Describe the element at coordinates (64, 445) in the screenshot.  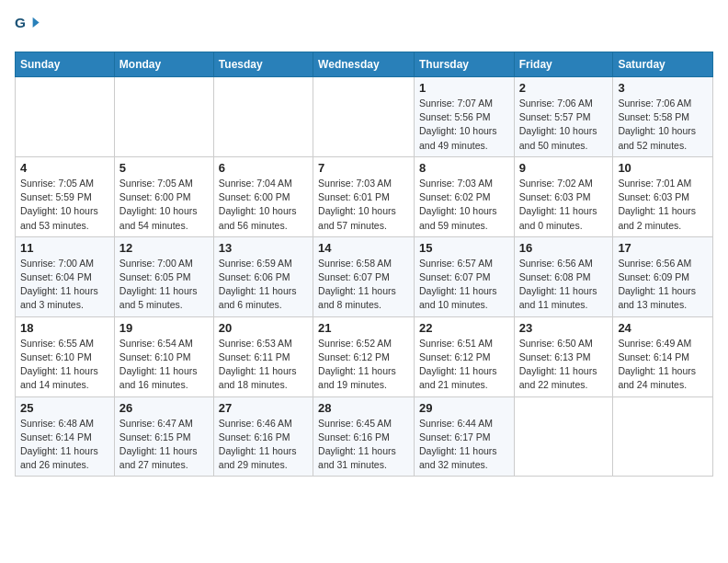
I see `day-info: Sunrise: 6:48 AMSunset: 6:14 PMDaylight:…` at that location.